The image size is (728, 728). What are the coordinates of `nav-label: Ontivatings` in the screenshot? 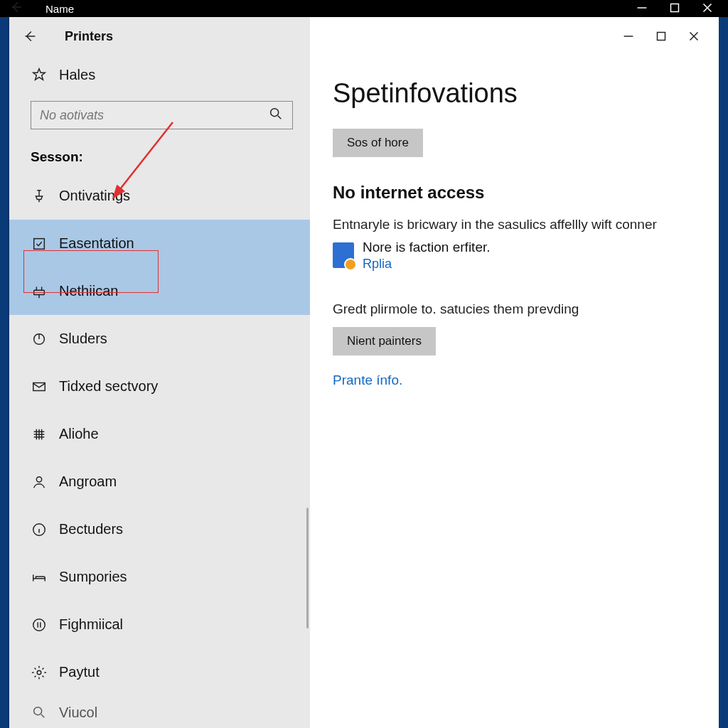 It's located at (95, 196).